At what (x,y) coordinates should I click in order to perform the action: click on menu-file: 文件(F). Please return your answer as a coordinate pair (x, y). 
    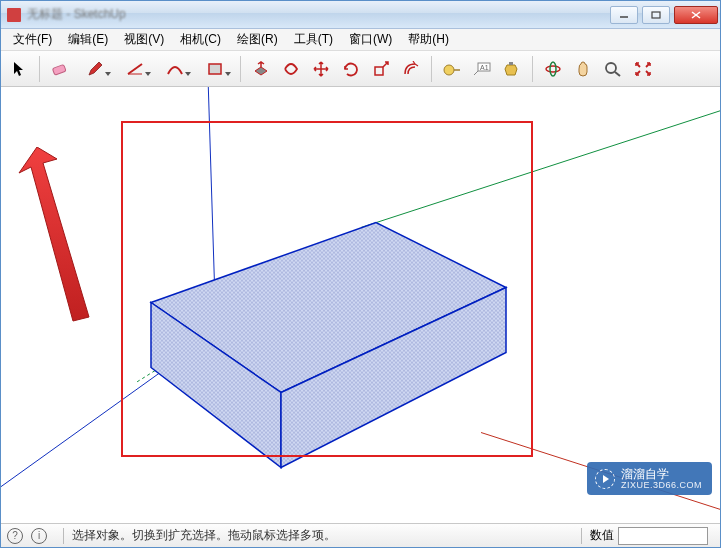
    Looking at the image, I should click on (32, 40).